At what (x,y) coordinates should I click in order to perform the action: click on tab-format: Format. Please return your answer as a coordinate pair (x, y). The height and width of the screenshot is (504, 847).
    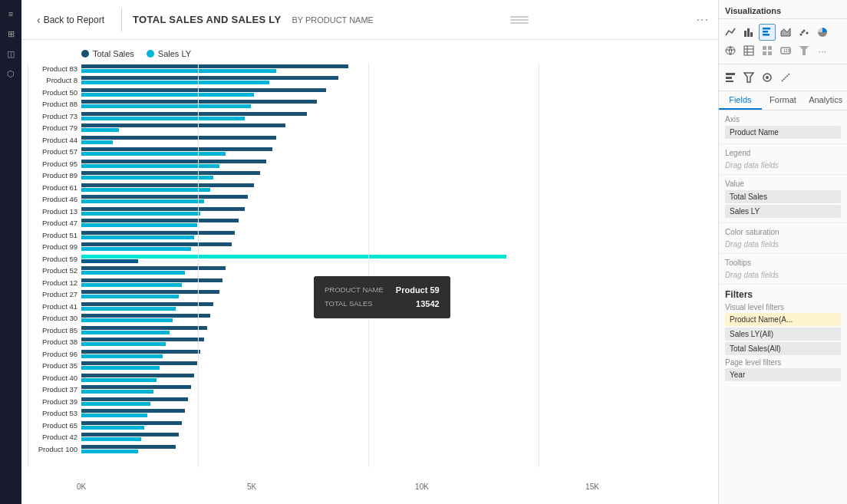
    Looking at the image, I should click on (783, 100).